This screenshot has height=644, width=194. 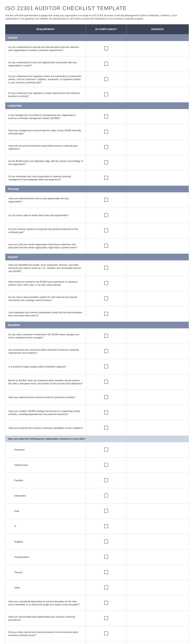 I want to click on requirement-cell: Infrastructure, so click(x=46, y=465).